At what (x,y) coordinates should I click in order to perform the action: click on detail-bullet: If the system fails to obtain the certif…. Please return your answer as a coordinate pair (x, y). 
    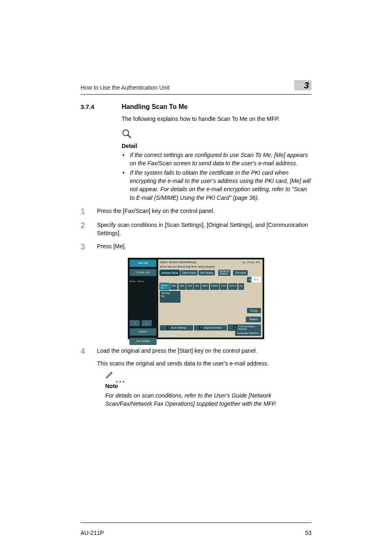
    Looking at the image, I should click on (217, 185).